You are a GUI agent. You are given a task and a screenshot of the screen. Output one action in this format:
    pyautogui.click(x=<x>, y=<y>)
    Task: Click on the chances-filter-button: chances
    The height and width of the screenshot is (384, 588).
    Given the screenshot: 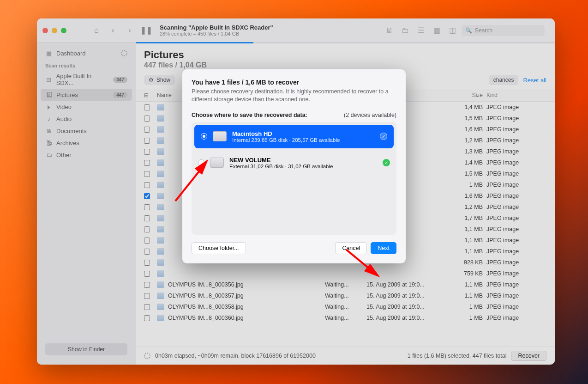 What is the action you would take?
    pyautogui.click(x=504, y=80)
    